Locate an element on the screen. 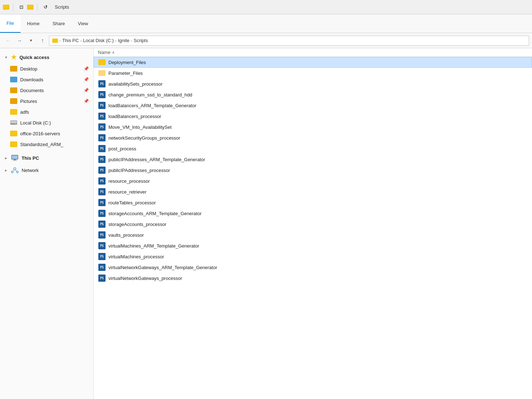  sidebar-item-this-pc: ► This PC is located at coordinates (47, 158).